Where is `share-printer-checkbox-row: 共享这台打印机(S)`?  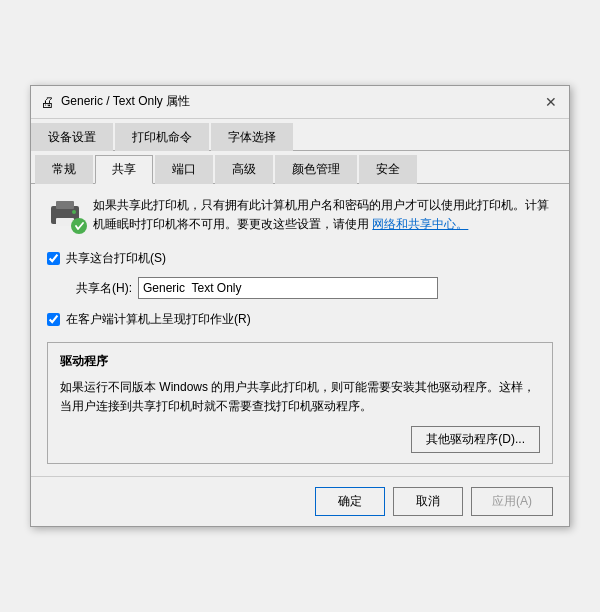
share-printer-checkbox-row: 共享这台打印机(S) is located at coordinates (300, 258).